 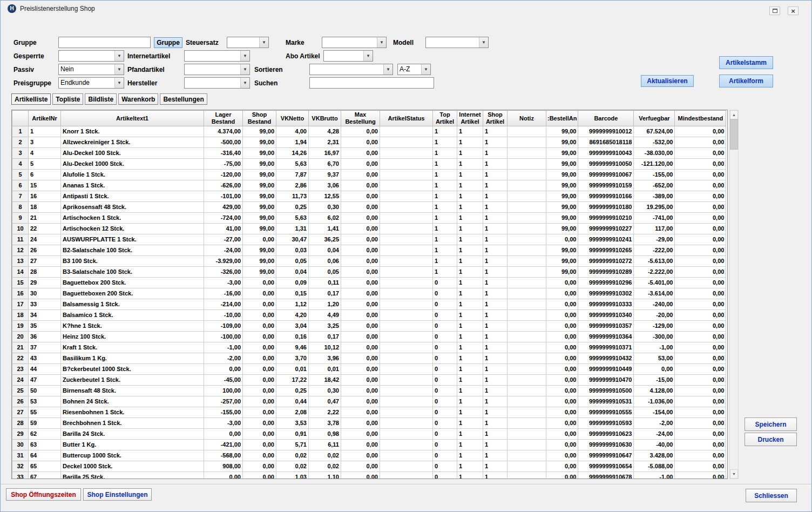 What do you see at coordinates (606, 272) in the screenshot?
I see `cell: 9999999910289` at bounding box center [606, 272].